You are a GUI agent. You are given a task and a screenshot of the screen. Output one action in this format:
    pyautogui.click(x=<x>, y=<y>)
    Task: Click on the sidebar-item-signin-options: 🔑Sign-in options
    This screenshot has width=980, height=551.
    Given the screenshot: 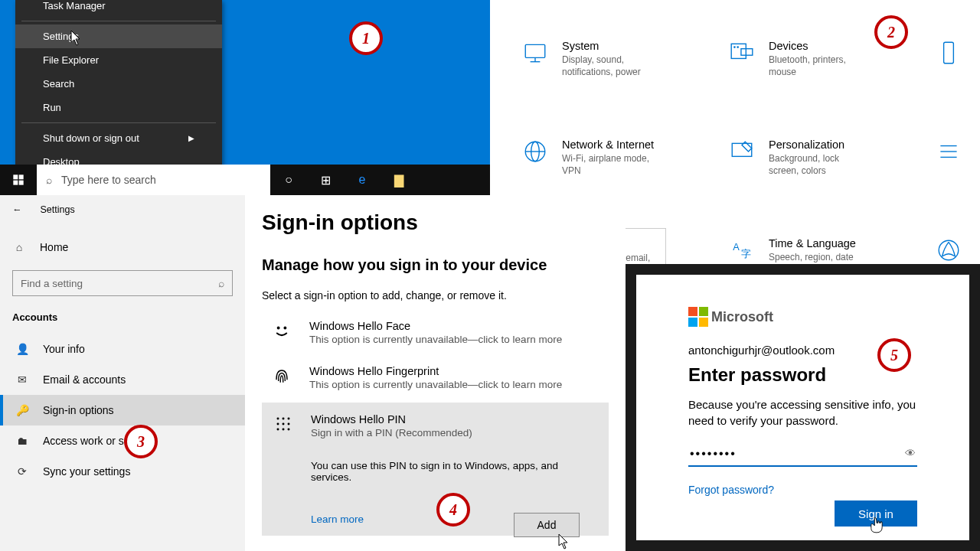 What is the action you would take?
    pyautogui.click(x=122, y=410)
    